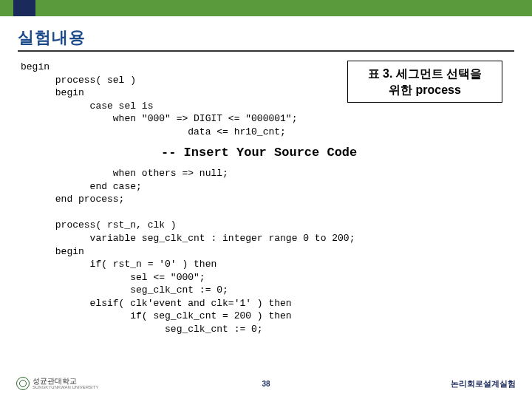  I want to click on header-accent, so click(24, 8).